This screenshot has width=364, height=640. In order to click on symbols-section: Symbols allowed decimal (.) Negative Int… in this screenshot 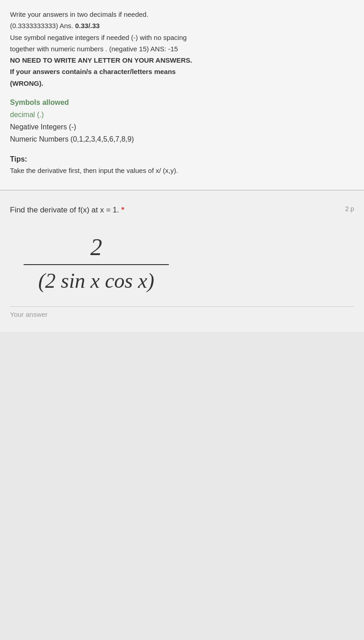, I will do `click(182, 122)`.